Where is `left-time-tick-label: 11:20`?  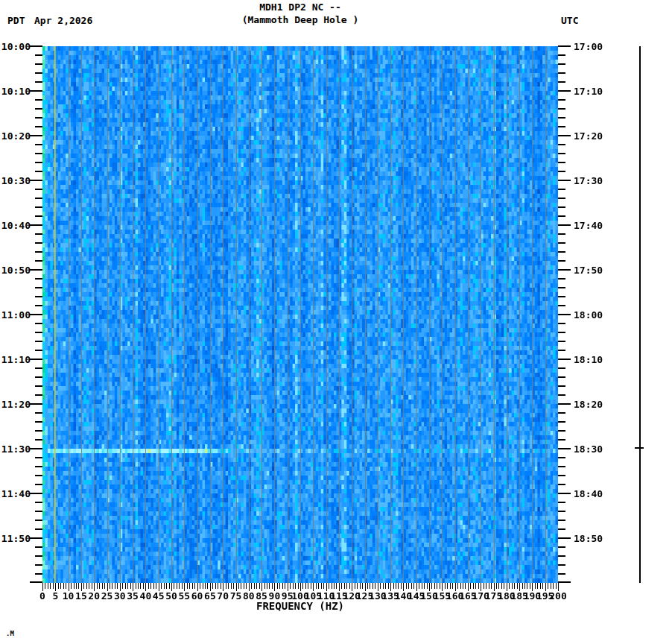 left-time-tick-label: 11:20 is located at coordinates (15, 404).